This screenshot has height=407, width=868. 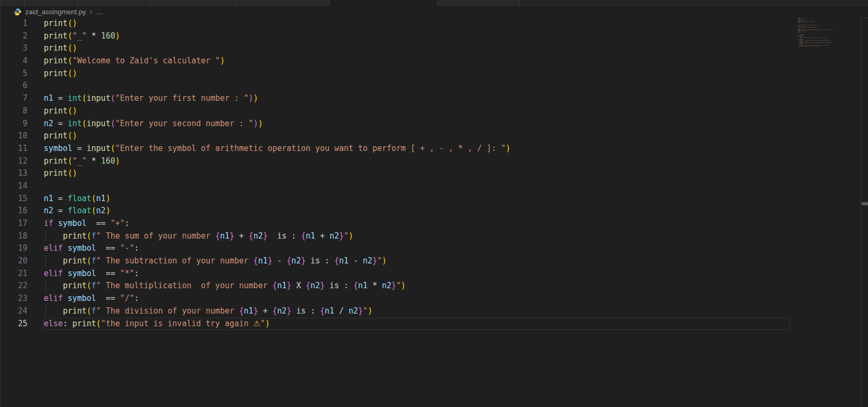 What do you see at coordinates (430, 174) in the screenshot?
I see `code-line: 13print()` at bounding box center [430, 174].